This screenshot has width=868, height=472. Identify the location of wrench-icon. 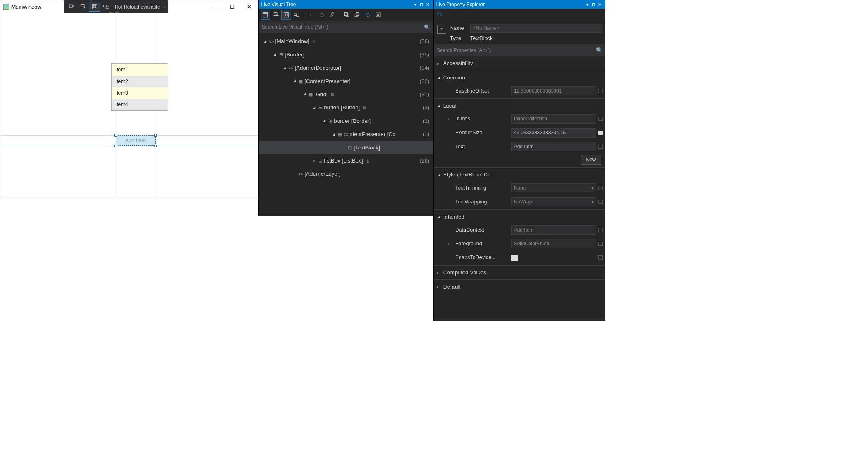
(332, 15).